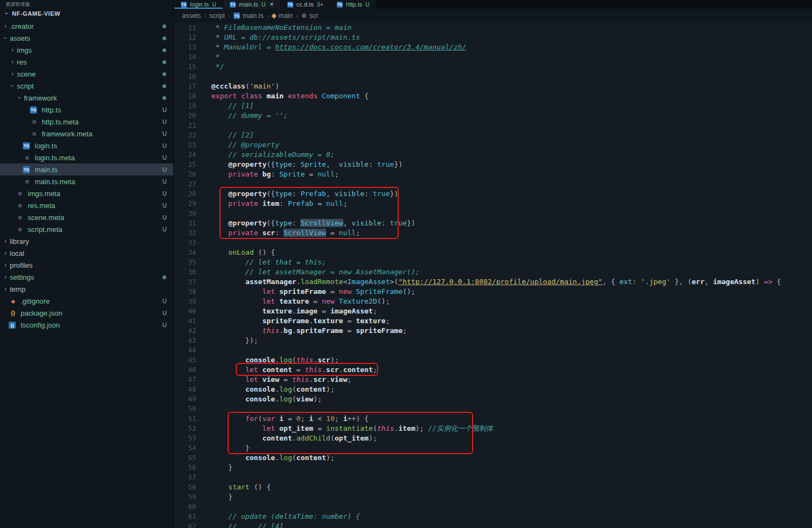  Describe the element at coordinates (185, 321) in the screenshot. I see `line-number: 41` at that location.